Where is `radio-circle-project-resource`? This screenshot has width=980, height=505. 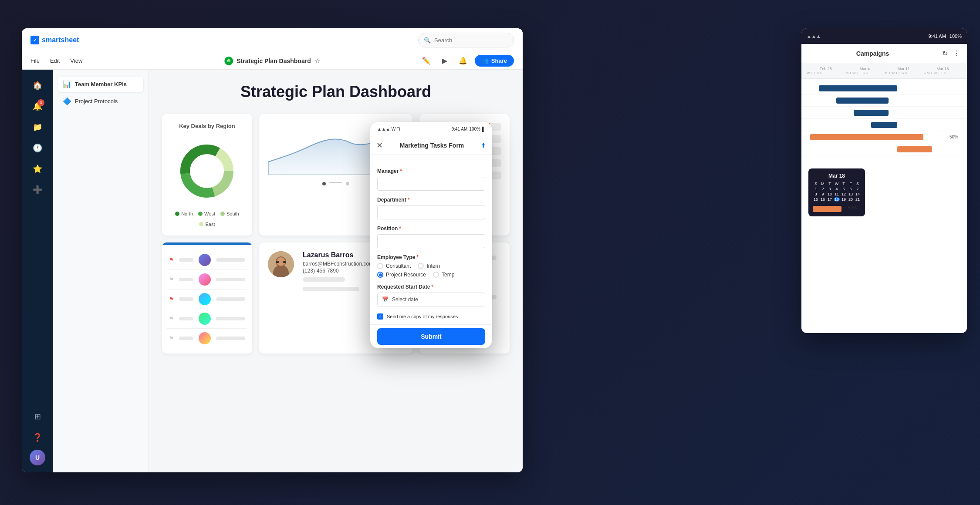
radio-circle-project-resource is located at coordinates (380, 275).